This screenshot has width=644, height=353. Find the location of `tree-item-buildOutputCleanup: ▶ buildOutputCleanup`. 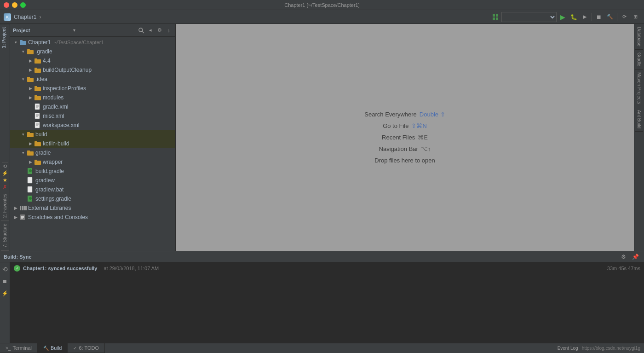

tree-item-buildOutputCleanup: ▶ buildOutputCleanup is located at coordinates (93, 70).